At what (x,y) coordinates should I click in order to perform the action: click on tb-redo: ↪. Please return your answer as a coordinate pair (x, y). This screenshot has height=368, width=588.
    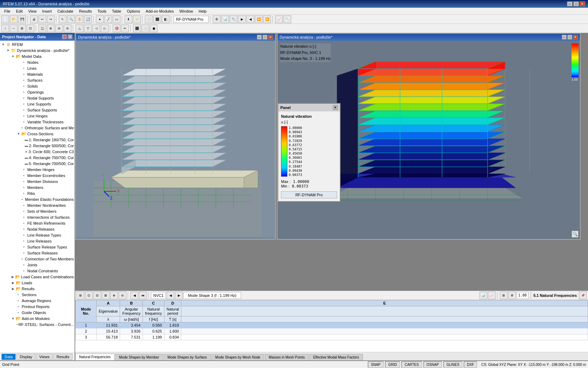
    Looking at the image, I should click on (51, 19).